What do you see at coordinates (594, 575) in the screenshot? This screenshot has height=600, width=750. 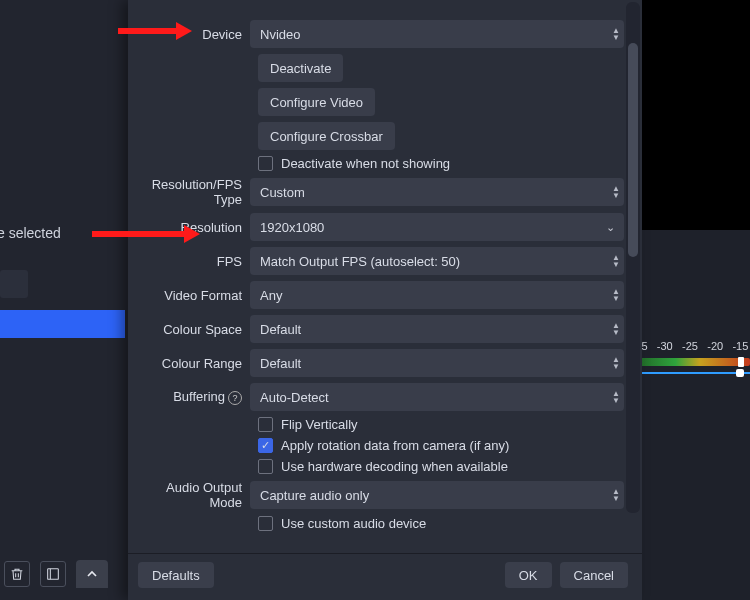 I see `cancel-button: Cancel` at bounding box center [594, 575].